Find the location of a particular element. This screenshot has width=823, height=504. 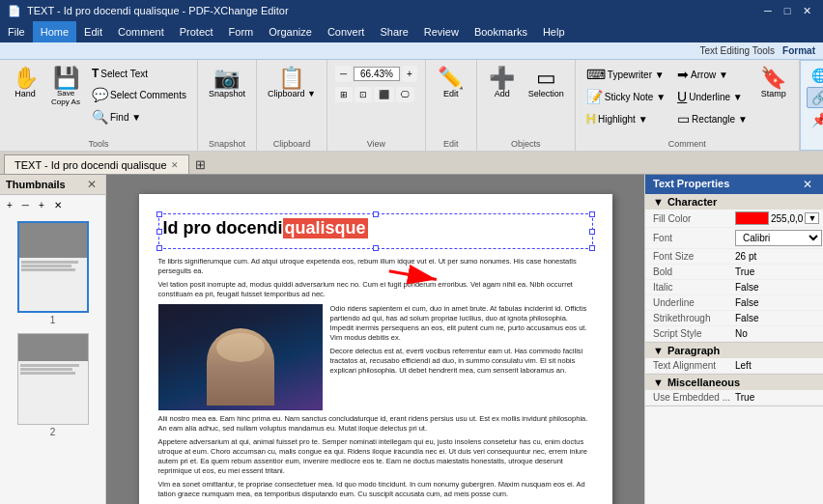

typewriter-button: ⌨ Typewriter ▼ is located at coordinates (626, 74).